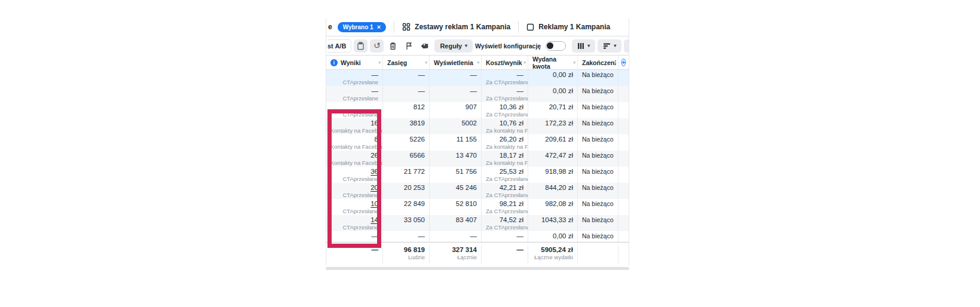 This screenshot has width=980, height=307. What do you see at coordinates (354, 91) in the screenshot?
I see `wyniki-value: —` at bounding box center [354, 91].